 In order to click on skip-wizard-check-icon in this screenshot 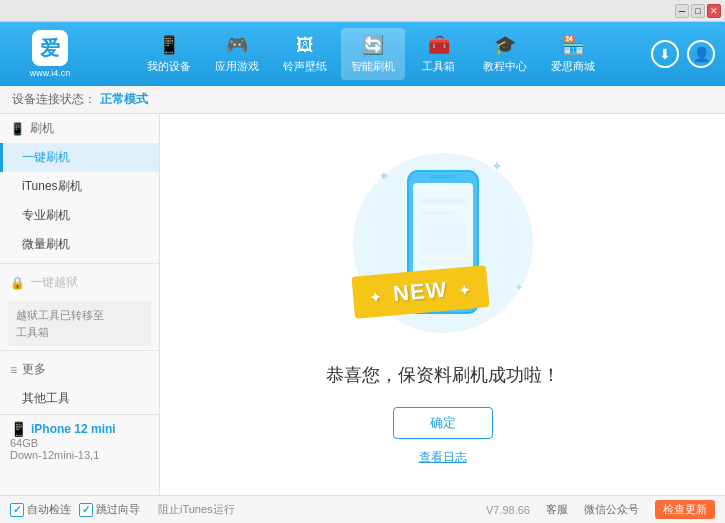, I will do `click(86, 510)`.